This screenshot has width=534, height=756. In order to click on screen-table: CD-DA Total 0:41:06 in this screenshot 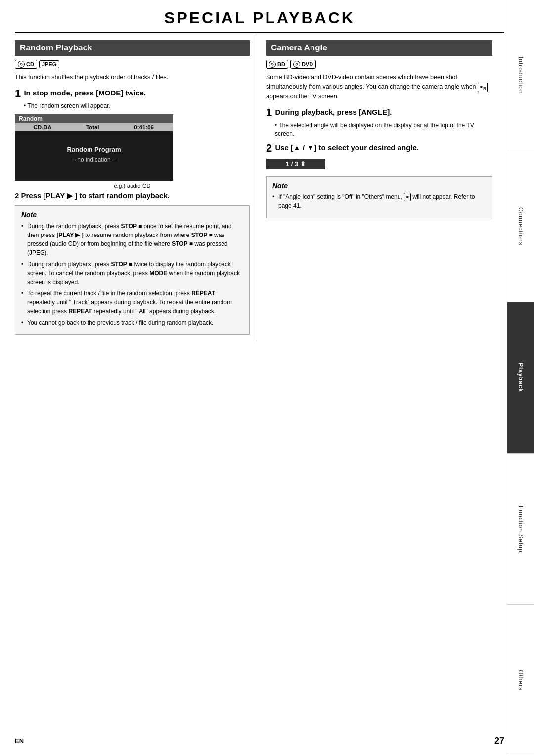, I will do `click(94, 127)`.